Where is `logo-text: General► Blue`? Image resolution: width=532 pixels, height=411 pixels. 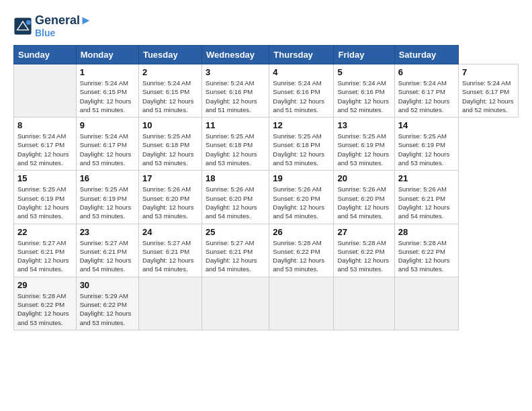 logo-text: General► Blue is located at coordinates (63, 26).